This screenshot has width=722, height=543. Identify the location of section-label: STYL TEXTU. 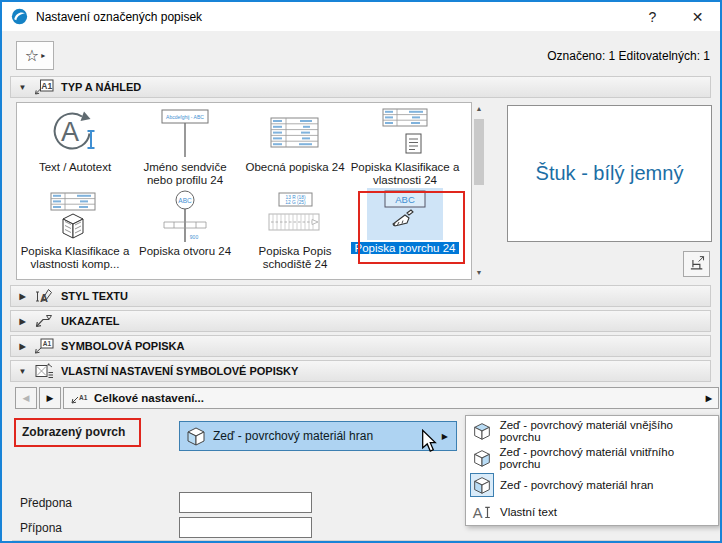
(94, 296).